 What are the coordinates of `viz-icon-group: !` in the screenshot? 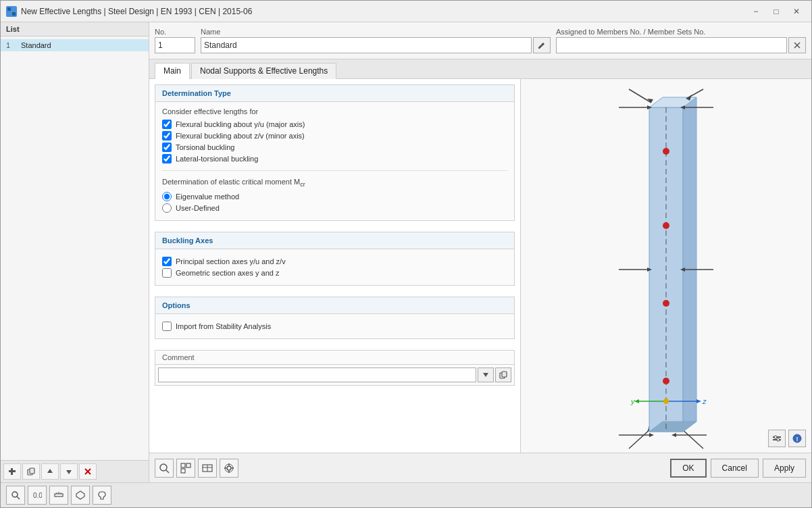 It's located at (787, 438).